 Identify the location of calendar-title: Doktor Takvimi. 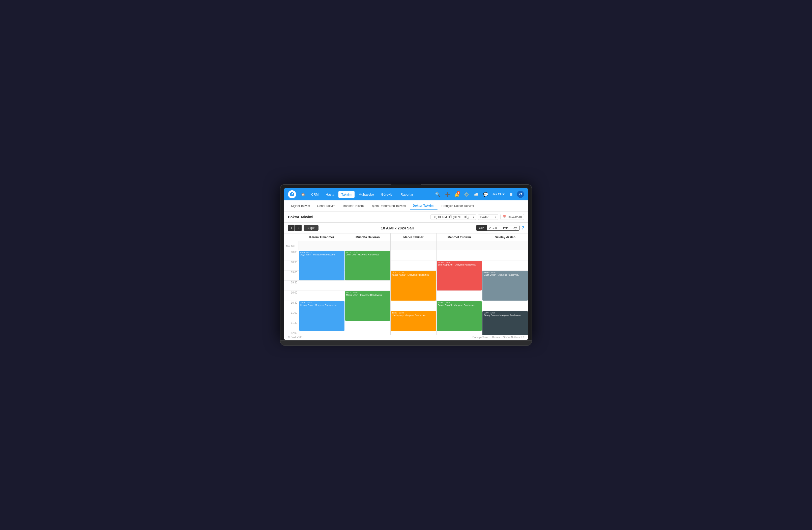
(304, 217).